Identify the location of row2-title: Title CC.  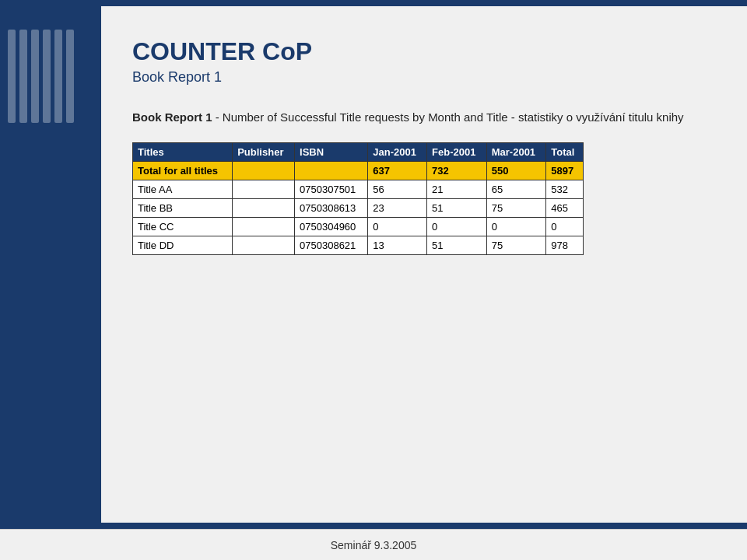
(183, 226).